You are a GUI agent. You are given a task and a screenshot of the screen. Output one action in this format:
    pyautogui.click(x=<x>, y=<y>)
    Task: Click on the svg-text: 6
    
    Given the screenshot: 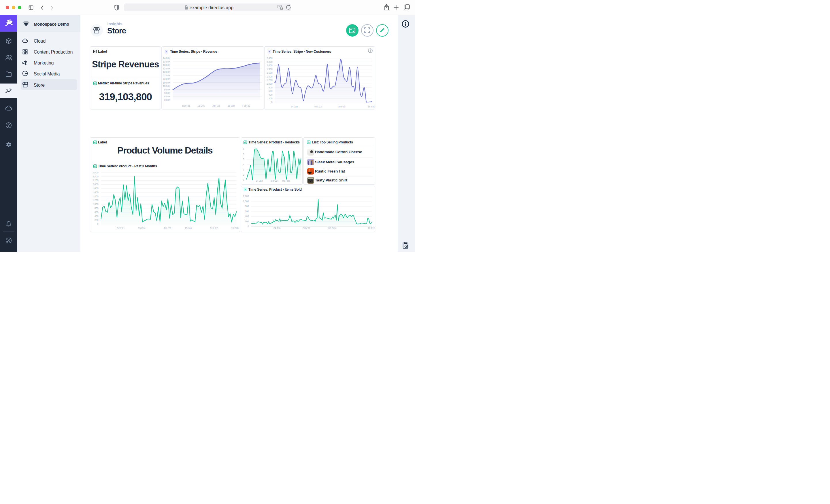 What is the action you would take?
    pyautogui.click(x=244, y=149)
    